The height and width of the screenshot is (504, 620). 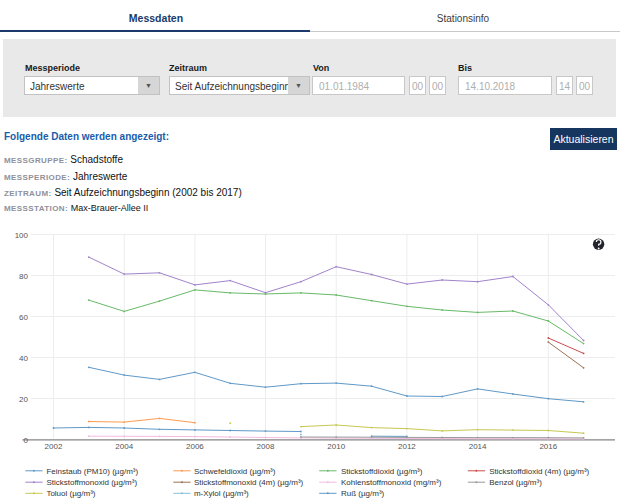 I want to click on svg-text: 60, so click(x=24, y=318).